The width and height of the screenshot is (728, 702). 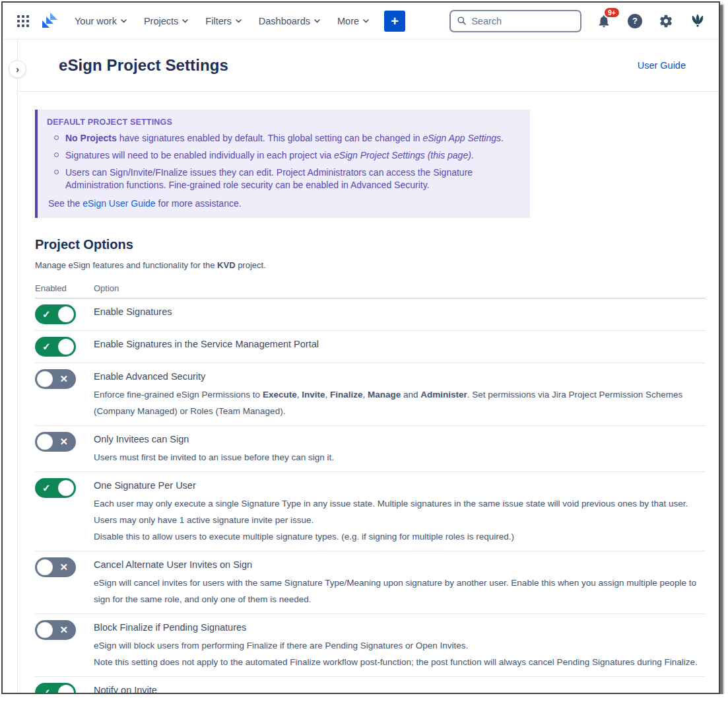 I want to click on user-guide-link: User Guide, so click(x=661, y=65).